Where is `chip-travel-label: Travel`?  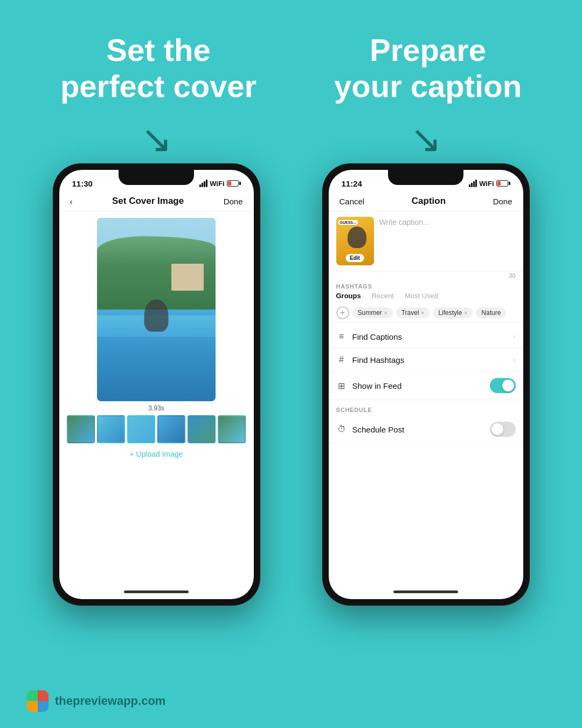
chip-travel-label: Travel is located at coordinates (411, 313).